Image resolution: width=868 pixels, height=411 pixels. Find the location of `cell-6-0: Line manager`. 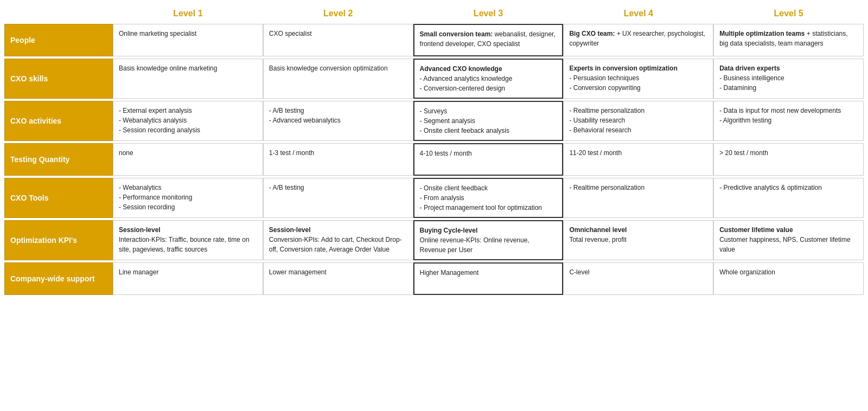

cell-6-0: Line manager is located at coordinates (188, 279).